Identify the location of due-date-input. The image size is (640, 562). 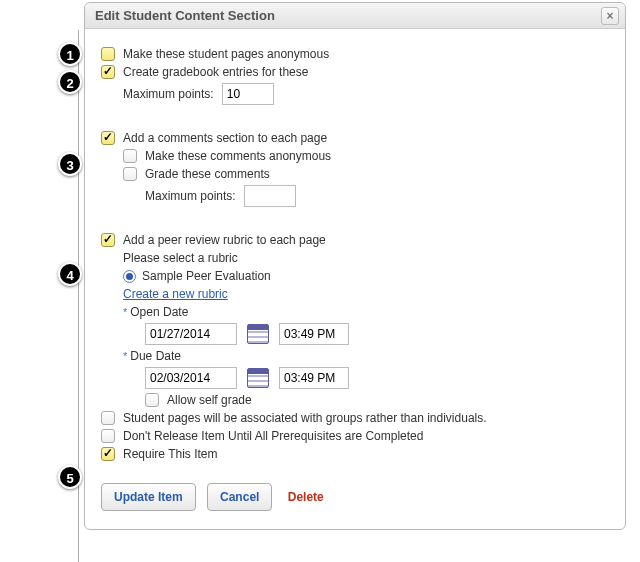
(191, 378).